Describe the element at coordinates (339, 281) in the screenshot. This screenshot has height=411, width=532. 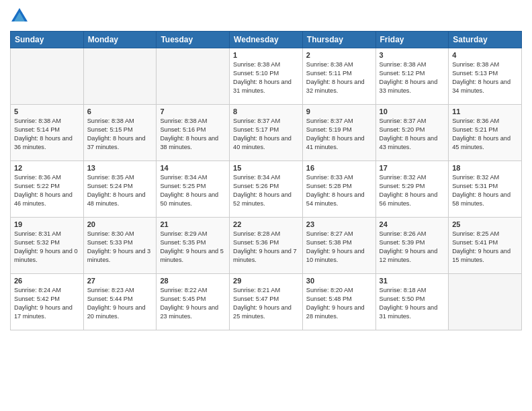
I see `day-number: 30` at that location.